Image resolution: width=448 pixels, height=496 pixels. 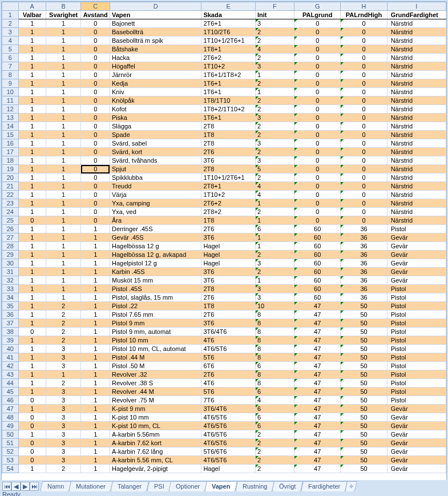 What do you see at coordinates (228, 426) in the screenshot?
I see `cell: 4T6/5T6` at bounding box center [228, 426].